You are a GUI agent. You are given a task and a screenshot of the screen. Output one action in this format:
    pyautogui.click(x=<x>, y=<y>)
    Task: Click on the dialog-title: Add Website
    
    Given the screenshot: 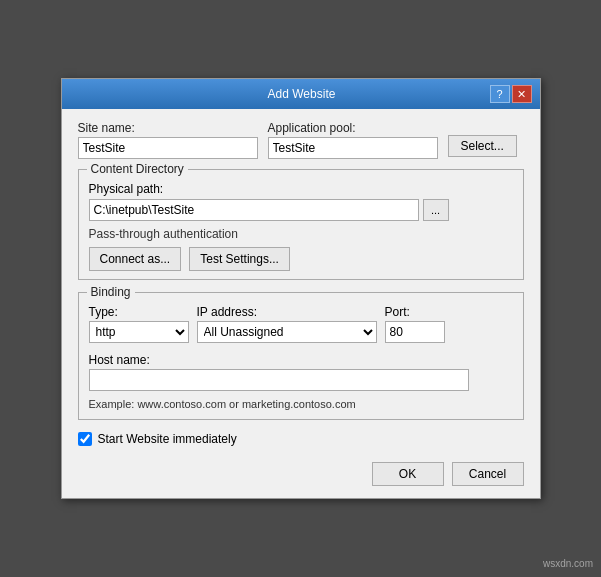 What is the action you would take?
    pyautogui.click(x=302, y=94)
    